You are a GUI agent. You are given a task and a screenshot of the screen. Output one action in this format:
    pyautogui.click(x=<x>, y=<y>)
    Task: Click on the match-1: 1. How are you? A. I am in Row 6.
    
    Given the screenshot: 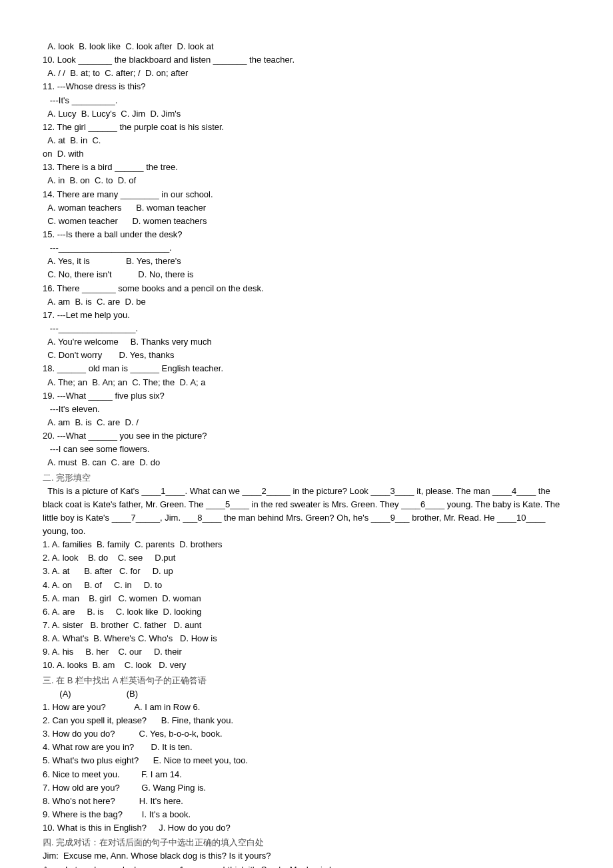 What is the action you would take?
    pyautogui.click(x=306, y=707)
    